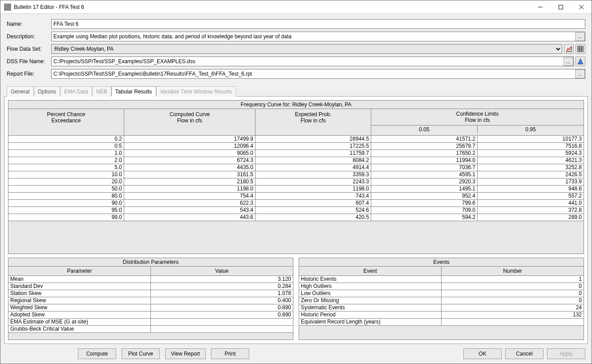 The image size is (592, 364). I want to click on distribution-parameters-panel: Distribution Parameters Parameter Value …, so click(150, 299).